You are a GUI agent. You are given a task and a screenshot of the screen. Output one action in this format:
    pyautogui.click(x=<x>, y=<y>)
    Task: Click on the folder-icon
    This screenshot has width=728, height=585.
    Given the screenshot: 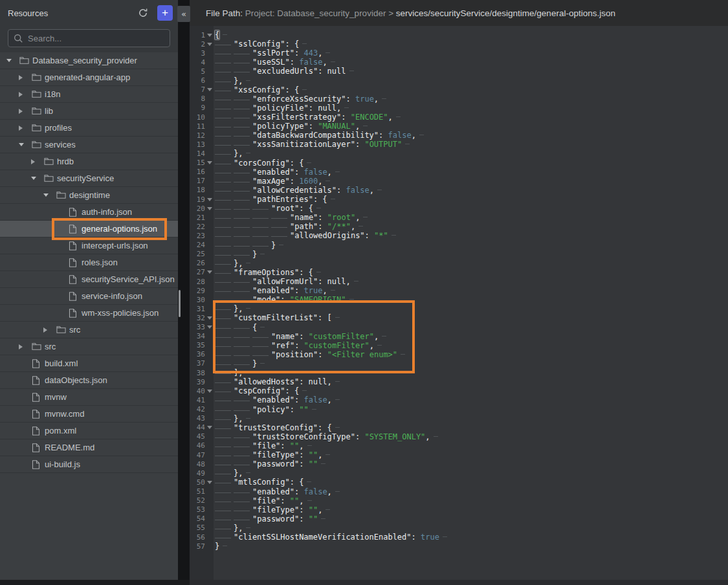 What is the action you would take?
    pyautogui.click(x=26, y=61)
    